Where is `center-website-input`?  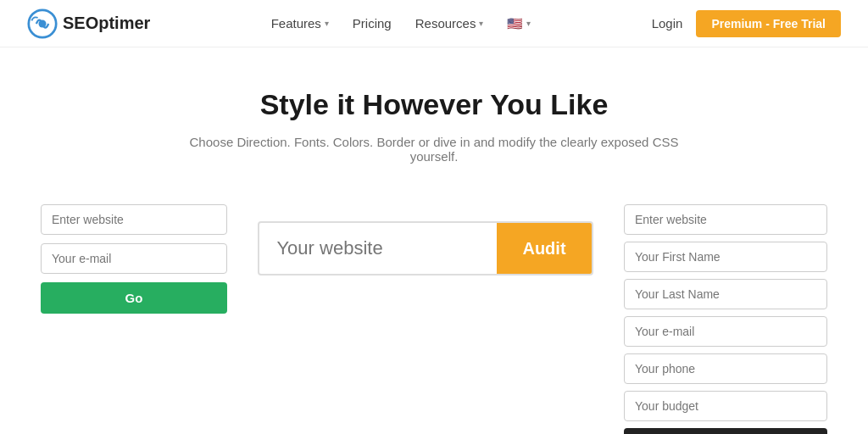 center-website-input is located at coordinates (378, 248).